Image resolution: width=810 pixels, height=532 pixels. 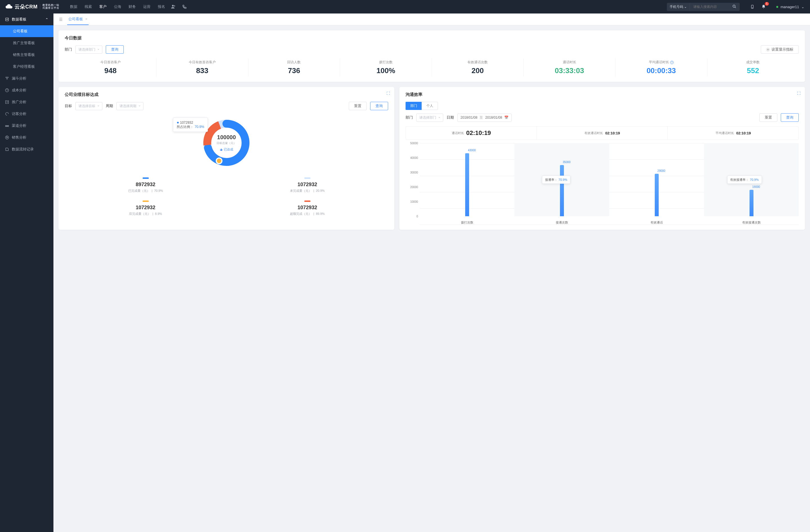 What do you see at coordinates (27, 31) in the screenshot?
I see `sidebar-subitem: 公司看板` at bounding box center [27, 31].